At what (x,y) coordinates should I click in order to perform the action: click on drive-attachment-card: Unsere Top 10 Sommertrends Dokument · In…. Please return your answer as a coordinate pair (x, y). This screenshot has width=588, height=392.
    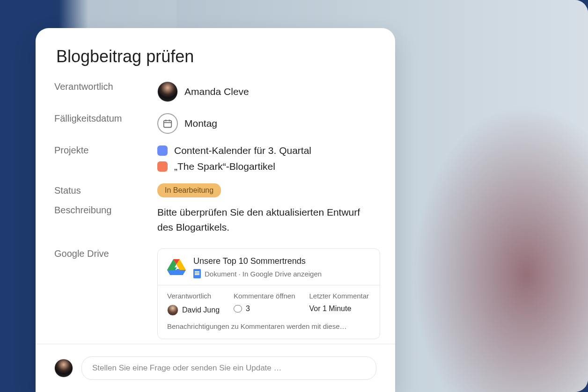
    Looking at the image, I should click on (269, 294).